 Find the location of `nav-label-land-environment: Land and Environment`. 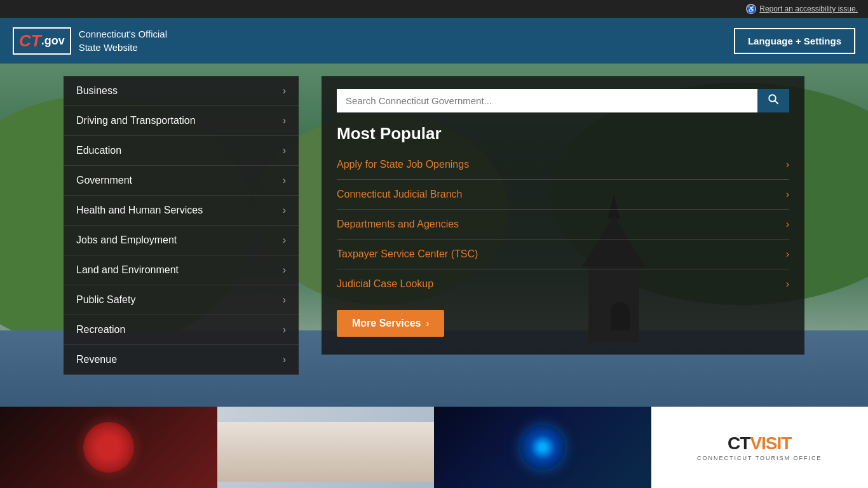

nav-label-land-environment: Land and Environment is located at coordinates (127, 270).